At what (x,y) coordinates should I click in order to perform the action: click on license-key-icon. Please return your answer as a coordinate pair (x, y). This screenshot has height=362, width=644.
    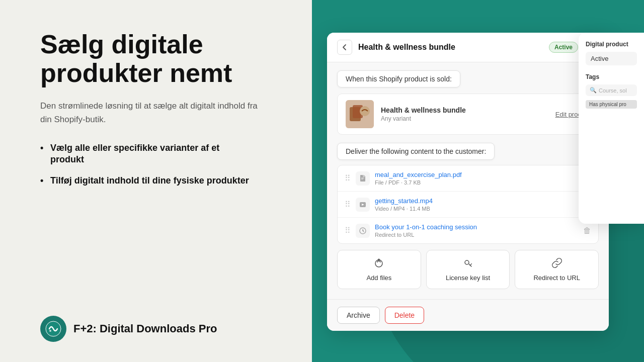
    Looking at the image, I should click on (468, 264).